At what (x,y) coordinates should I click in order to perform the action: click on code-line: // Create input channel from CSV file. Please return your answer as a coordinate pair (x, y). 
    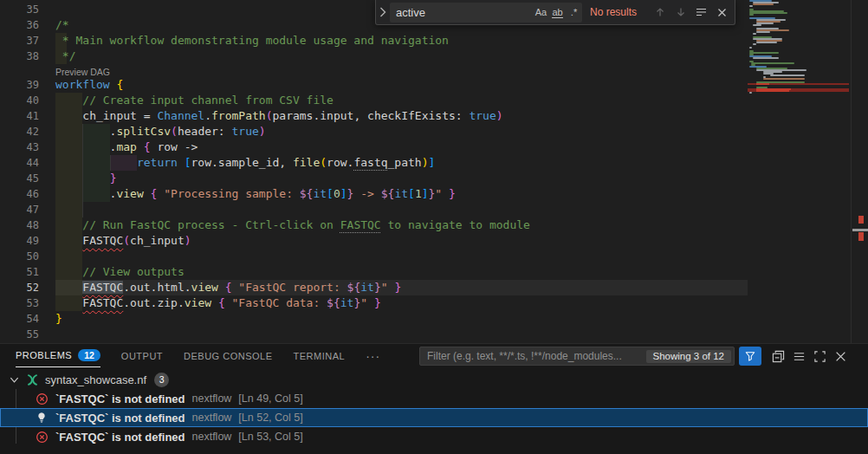
    Looking at the image, I should click on (402, 101).